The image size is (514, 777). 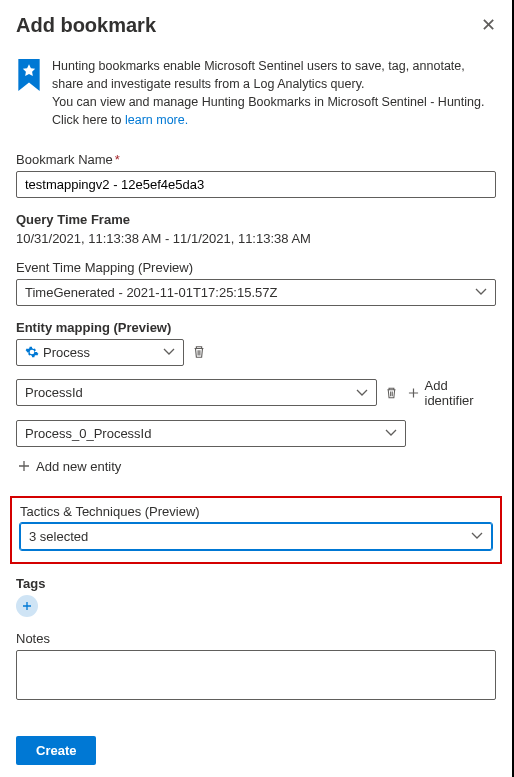 What do you see at coordinates (196, 392) in the screenshot?
I see `entity-identifier-select: ProcessId` at bounding box center [196, 392].